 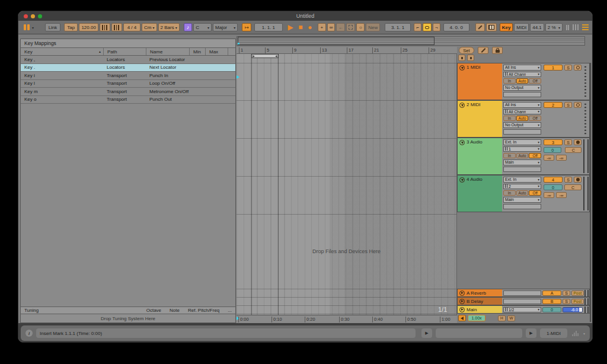 What do you see at coordinates (554, 27) in the screenshot?
I see `cpu-load-meter: 2 %▾` at bounding box center [554, 27].